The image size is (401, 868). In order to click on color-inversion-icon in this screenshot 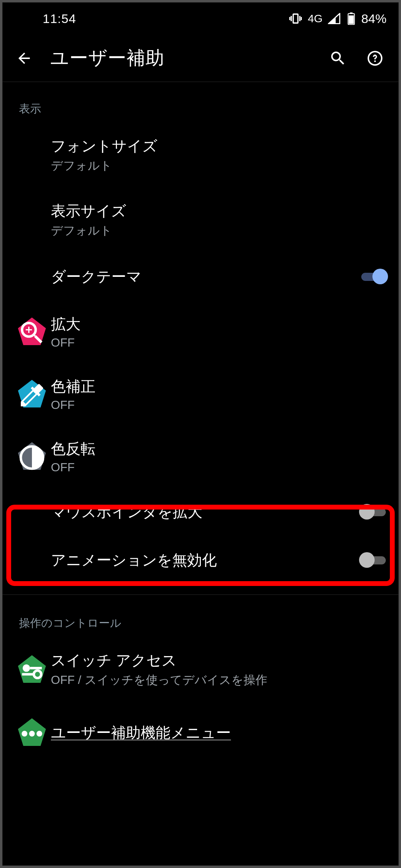, I will do `click(32, 456)`.